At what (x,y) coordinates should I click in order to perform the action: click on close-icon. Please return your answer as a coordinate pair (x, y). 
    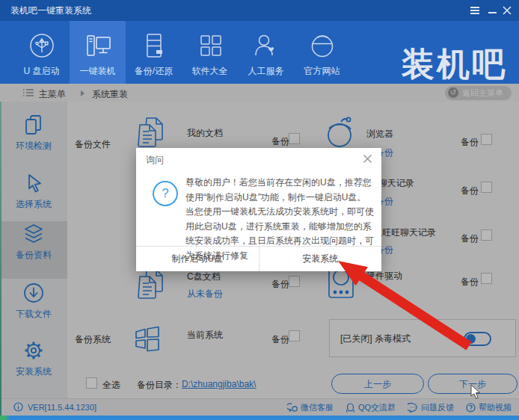
    Looking at the image, I should click on (508, 10).